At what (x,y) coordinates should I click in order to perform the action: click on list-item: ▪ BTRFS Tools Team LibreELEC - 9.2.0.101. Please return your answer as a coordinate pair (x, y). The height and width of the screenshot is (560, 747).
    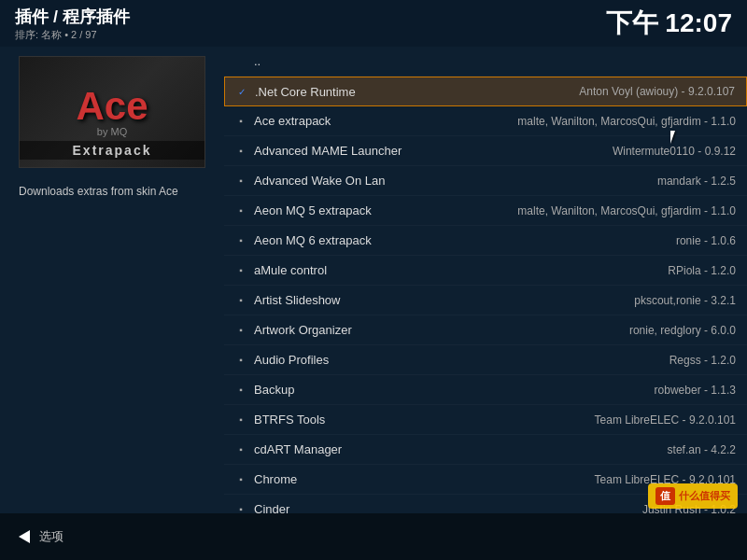
    Looking at the image, I should click on (486, 420).